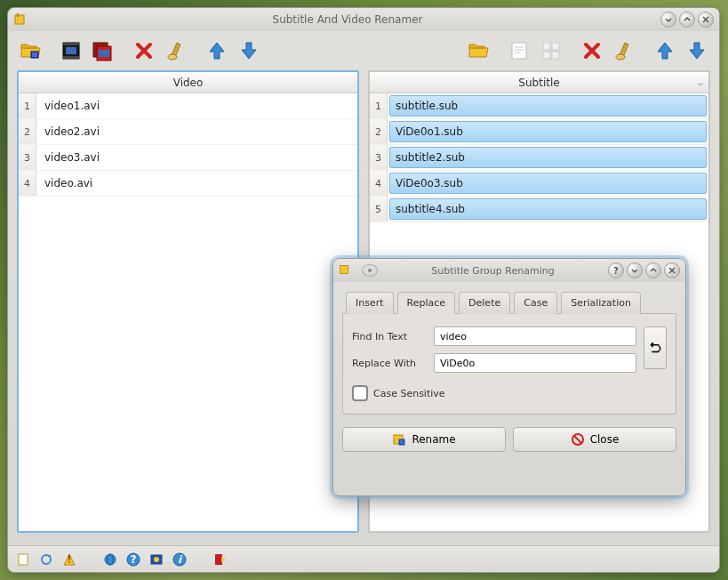 This screenshot has height=580, width=728. I want to click on video-move-up-button, so click(217, 51).